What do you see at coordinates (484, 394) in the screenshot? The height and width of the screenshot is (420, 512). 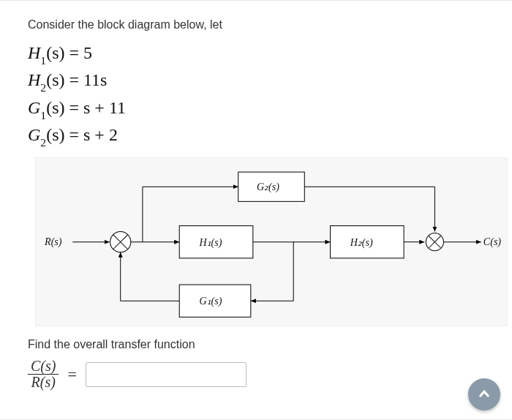 I see `scroll-to-top-button` at bounding box center [484, 394].